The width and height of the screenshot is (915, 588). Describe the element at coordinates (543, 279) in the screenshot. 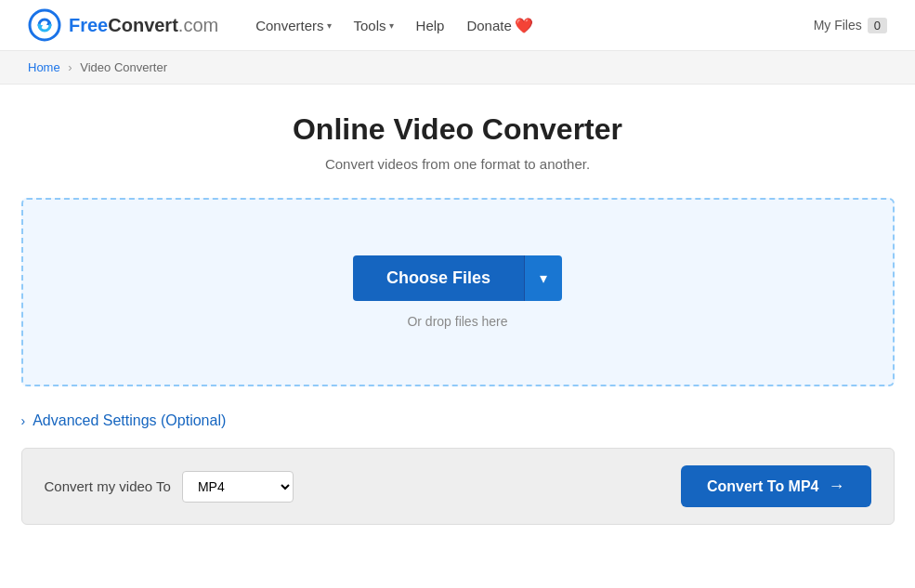

I see `chevron-down-icon: ▾` at that location.